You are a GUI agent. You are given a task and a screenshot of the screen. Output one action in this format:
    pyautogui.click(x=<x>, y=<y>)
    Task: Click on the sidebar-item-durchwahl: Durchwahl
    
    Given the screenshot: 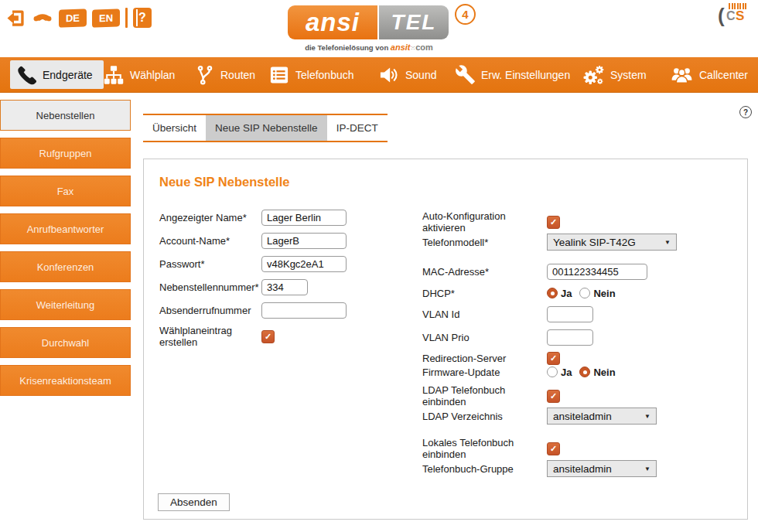 What is the action you would take?
    pyautogui.click(x=65, y=343)
    